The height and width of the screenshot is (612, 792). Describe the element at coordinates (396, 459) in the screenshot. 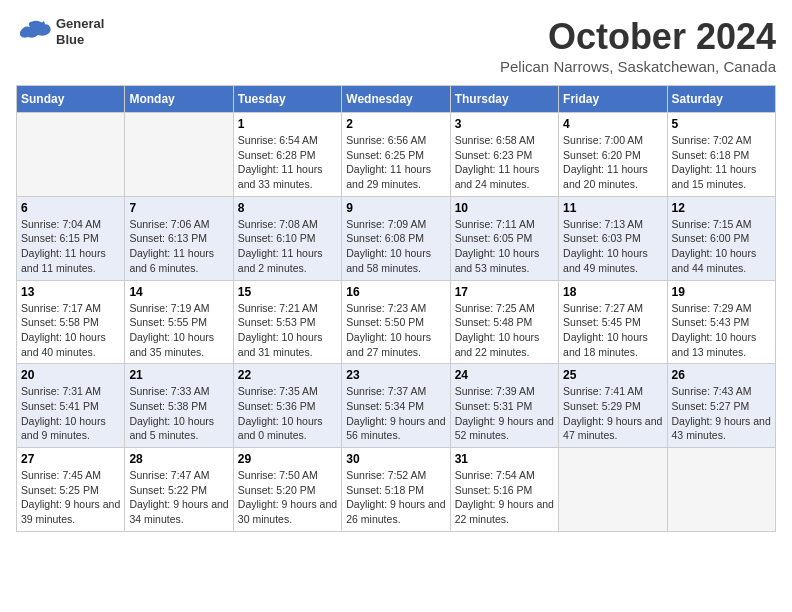

I see `day-number: 30` at that location.